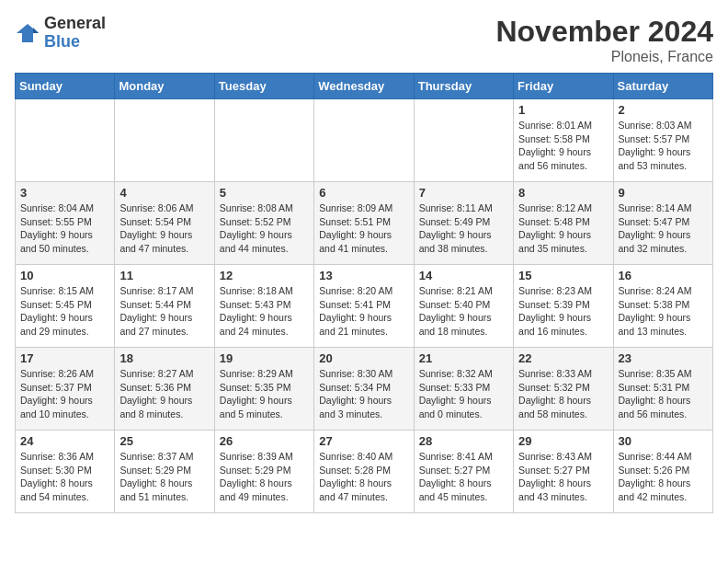 This screenshot has height=563, width=728. Describe the element at coordinates (265, 442) in the screenshot. I see `day-number: 26` at that location.